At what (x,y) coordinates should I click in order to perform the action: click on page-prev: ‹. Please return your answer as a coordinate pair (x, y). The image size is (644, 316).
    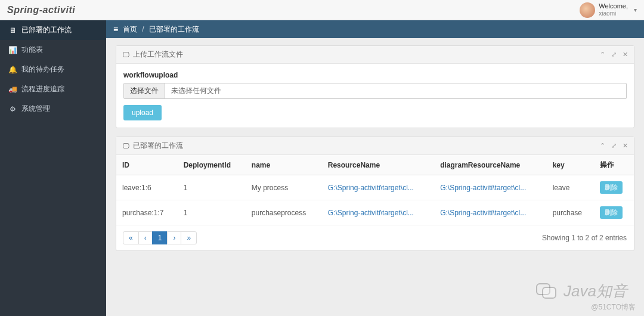
    Looking at the image, I should click on (145, 238).